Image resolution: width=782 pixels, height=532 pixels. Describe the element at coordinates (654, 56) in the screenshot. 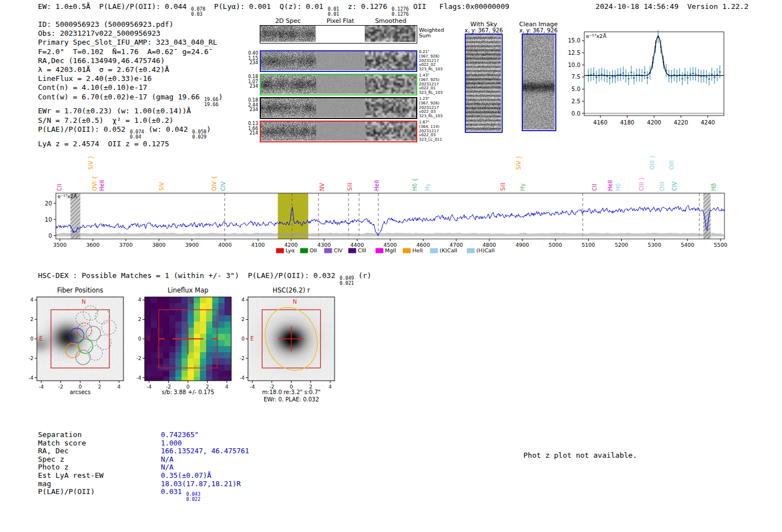

I see `fit-gaussian-curve` at that location.